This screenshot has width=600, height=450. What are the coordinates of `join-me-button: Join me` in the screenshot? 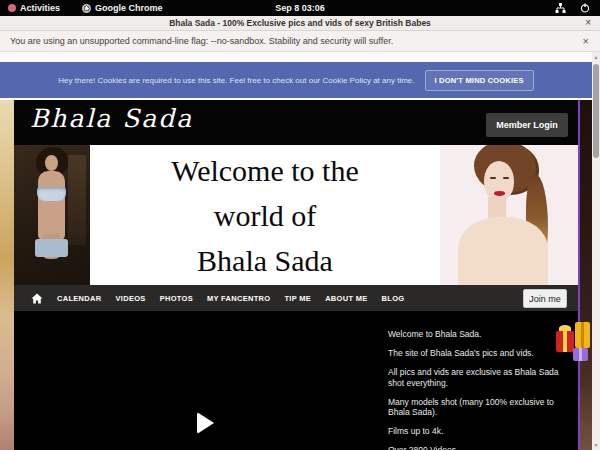 It's located at (545, 298).